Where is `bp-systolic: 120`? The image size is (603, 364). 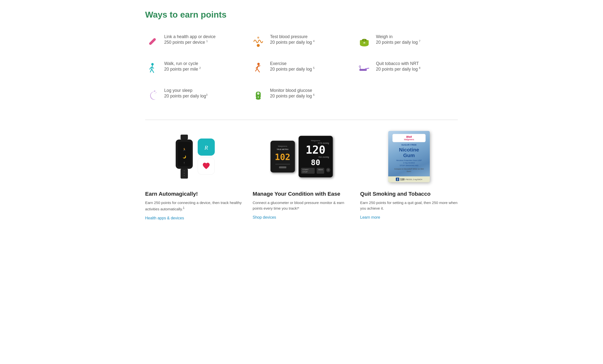
bp-systolic: 120 is located at coordinates (316, 150).